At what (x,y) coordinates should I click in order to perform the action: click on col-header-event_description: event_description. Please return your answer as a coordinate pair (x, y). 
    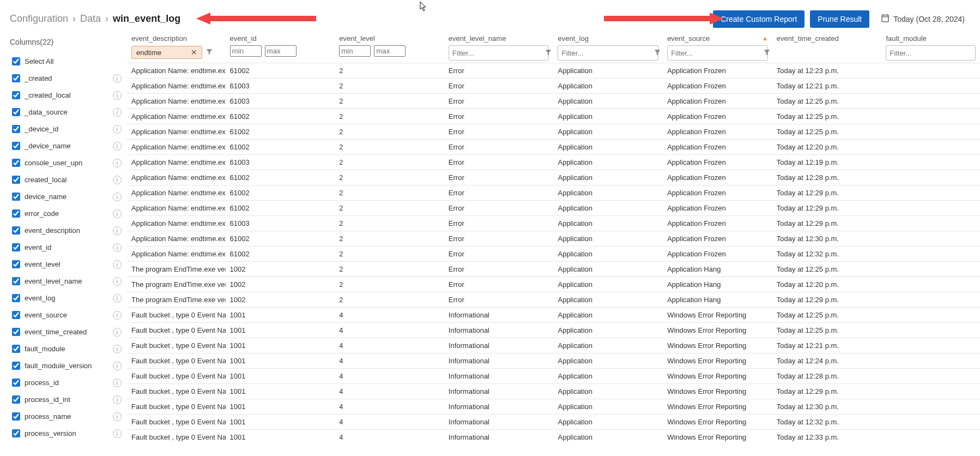
    Looking at the image, I should click on (159, 38).